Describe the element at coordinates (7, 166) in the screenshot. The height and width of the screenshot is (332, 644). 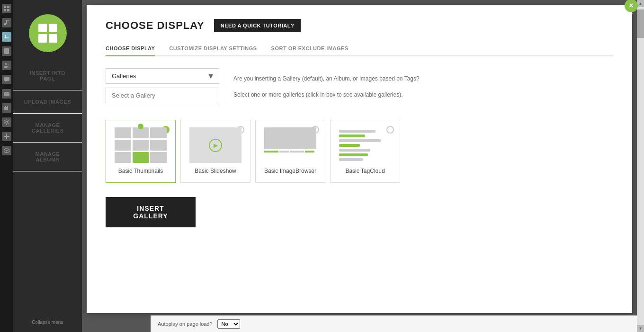
I see `icon-bar` at that location.